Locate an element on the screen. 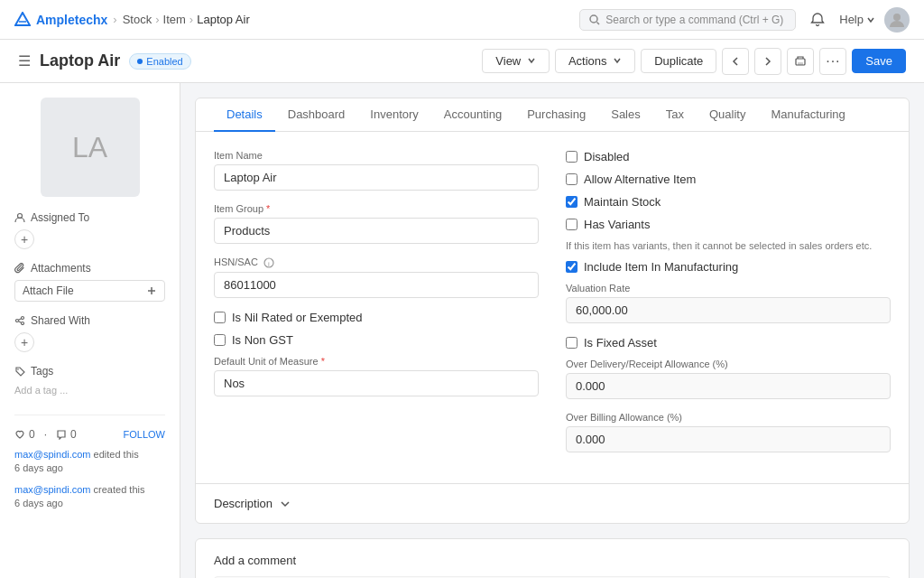  user-avatar is located at coordinates (897, 20).